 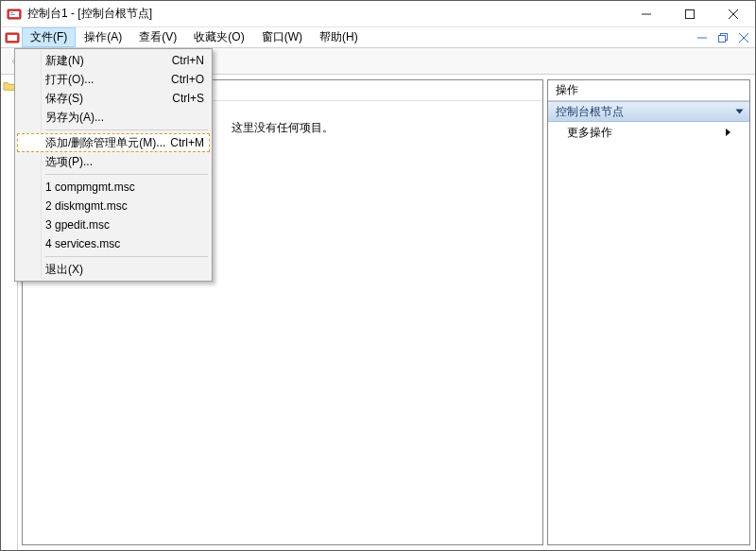 I want to click on menu-item-recent-3: 3 gpedit.msc, so click(x=113, y=225).